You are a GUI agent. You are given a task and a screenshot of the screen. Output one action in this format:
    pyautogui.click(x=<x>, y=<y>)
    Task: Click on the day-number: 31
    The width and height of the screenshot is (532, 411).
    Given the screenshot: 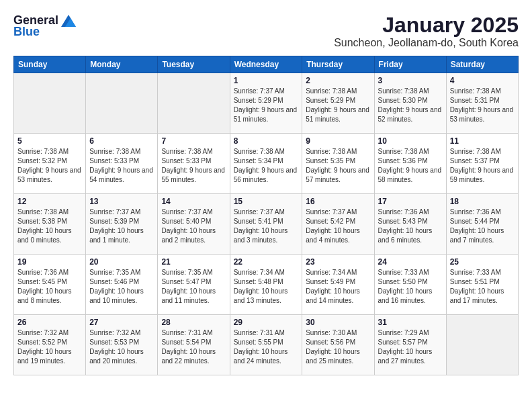 What is the action you would take?
    pyautogui.click(x=410, y=322)
    